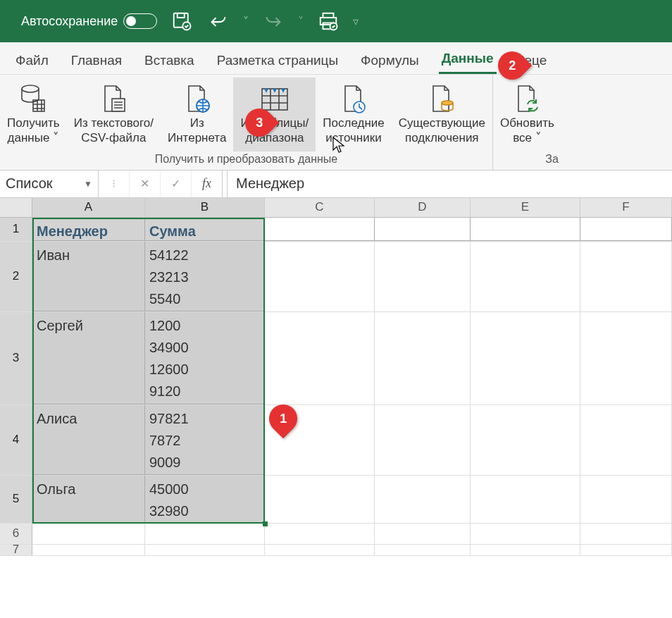 Image resolution: width=672 pixels, height=618 pixels. I want to click on row-header: 3, so click(16, 358).